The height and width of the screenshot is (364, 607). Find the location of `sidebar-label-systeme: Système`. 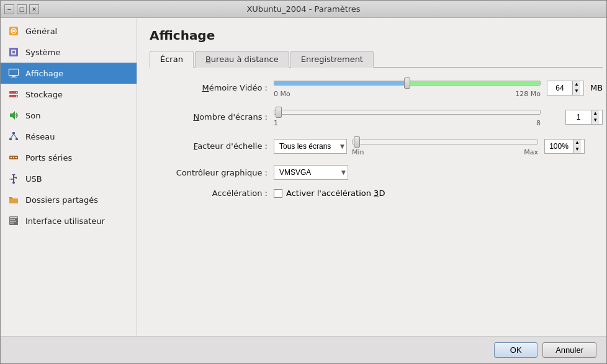

sidebar-label-systeme: Système is located at coordinates (43, 52).